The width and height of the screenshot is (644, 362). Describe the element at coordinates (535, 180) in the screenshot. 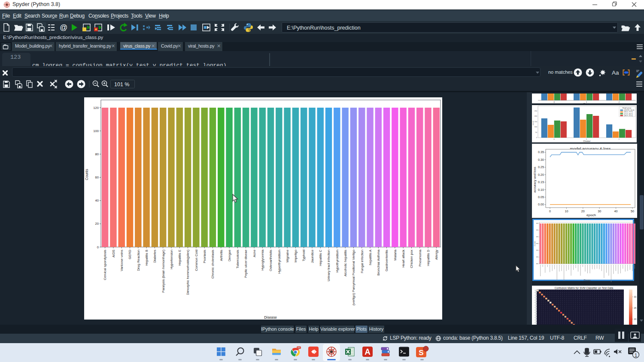

I see `svg-text: accuracy and loss` at that location.